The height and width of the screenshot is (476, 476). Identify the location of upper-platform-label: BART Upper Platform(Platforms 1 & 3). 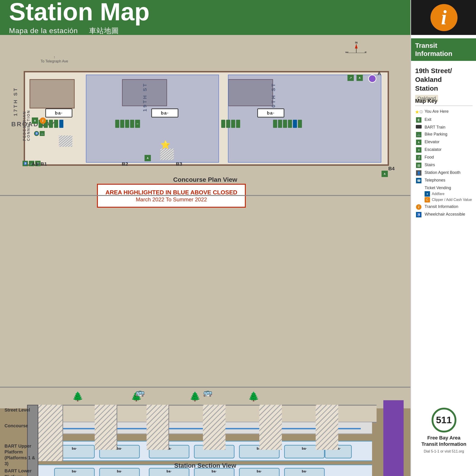
(20, 455).